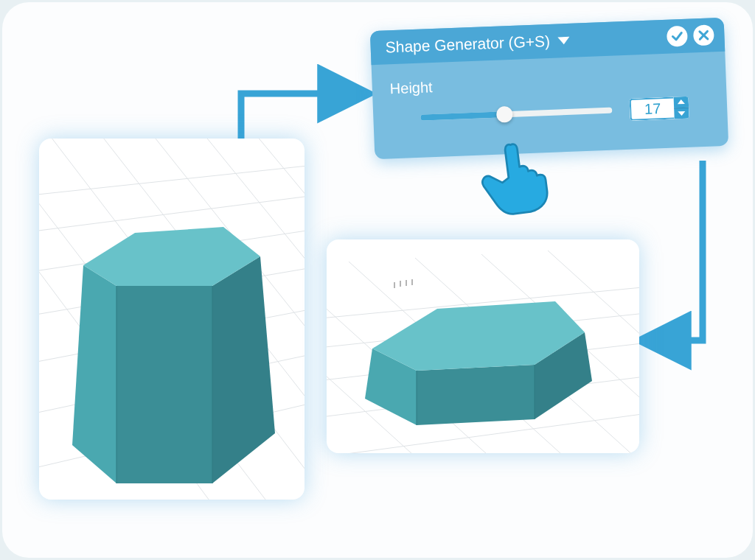 This screenshot has width=755, height=560. I want to click on hex-prism-tall, so click(174, 355).